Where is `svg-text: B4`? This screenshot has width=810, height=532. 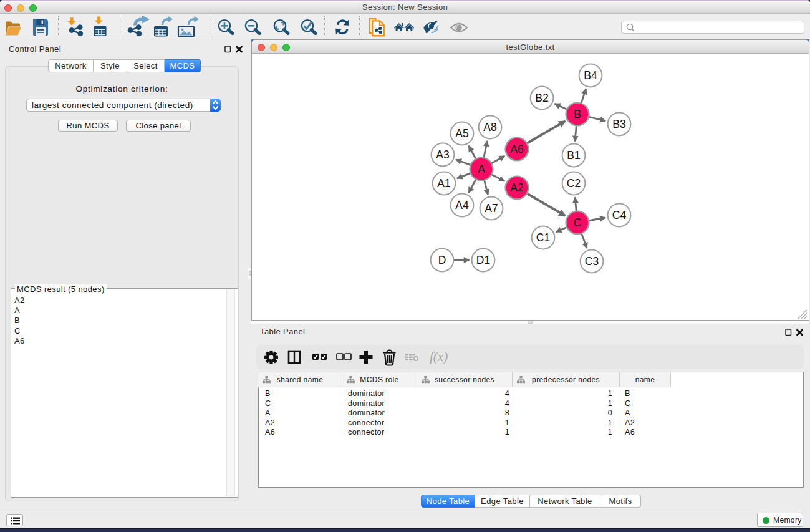
svg-text: B4 is located at coordinates (591, 75).